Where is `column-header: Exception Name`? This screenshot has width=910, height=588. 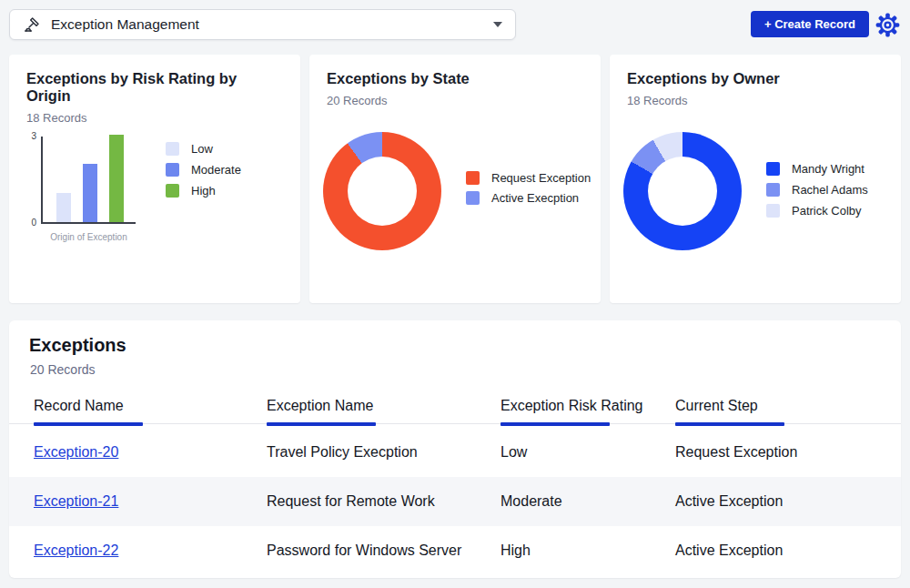 column-header: Exception Name is located at coordinates (384, 406).